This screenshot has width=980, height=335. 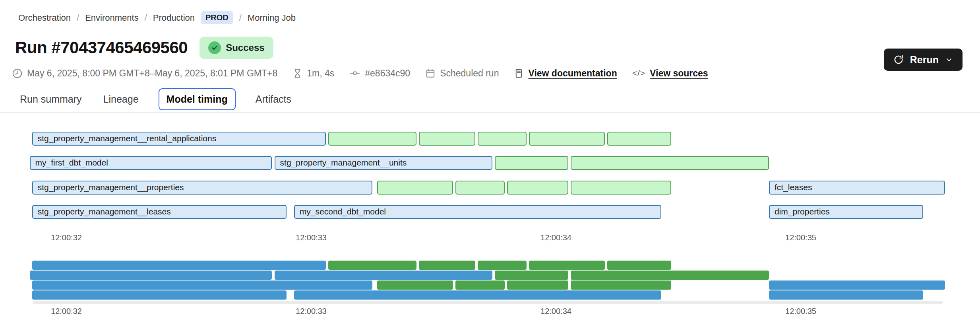 I want to click on commit-icon, so click(x=355, y=73).